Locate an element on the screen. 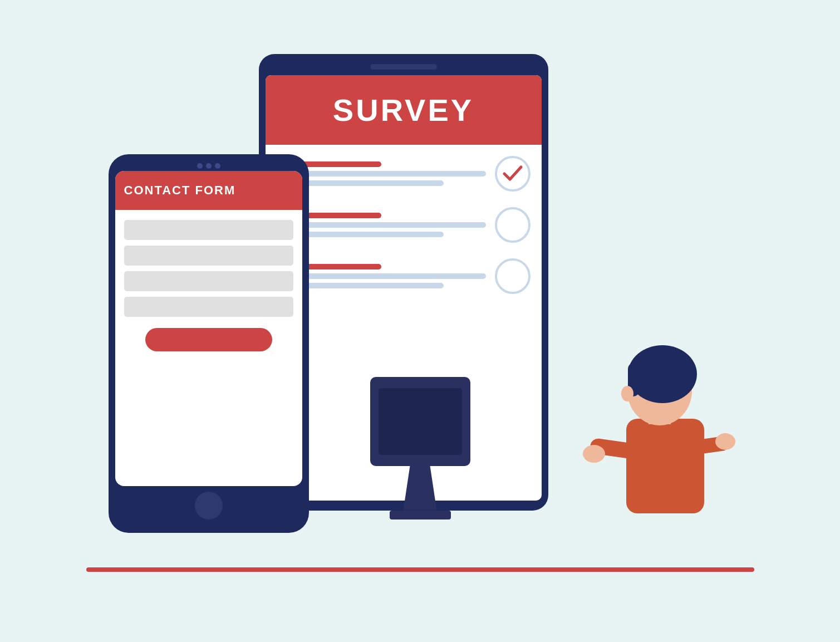  person is located at coordinates (654, 444).